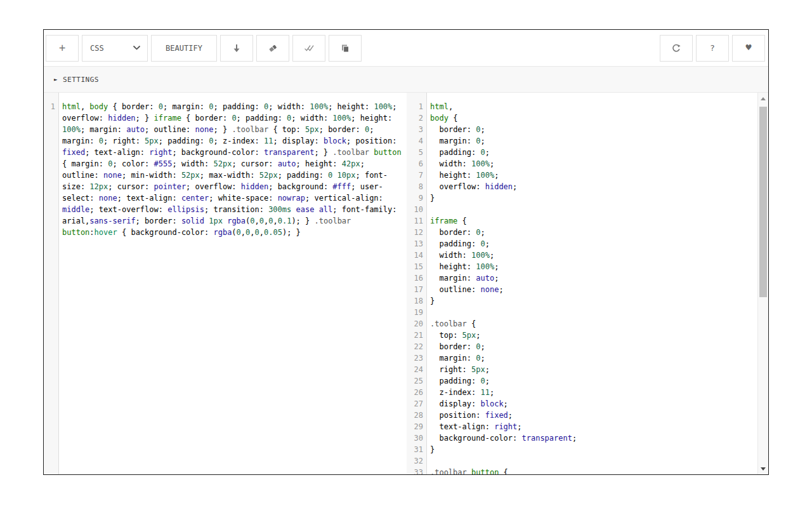  Describe the element at coordinates (582, 461) in the screenshot. I see `code-line: 32` at that location.